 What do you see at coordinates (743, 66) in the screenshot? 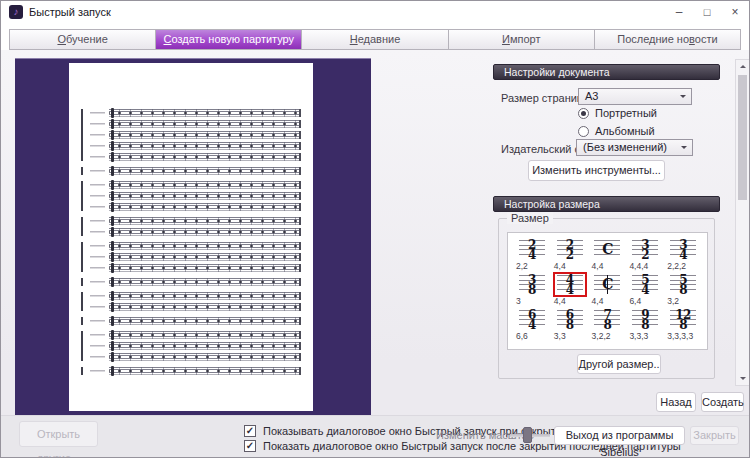
I see `scroll-up-icon` at bounding box center [743, 66].